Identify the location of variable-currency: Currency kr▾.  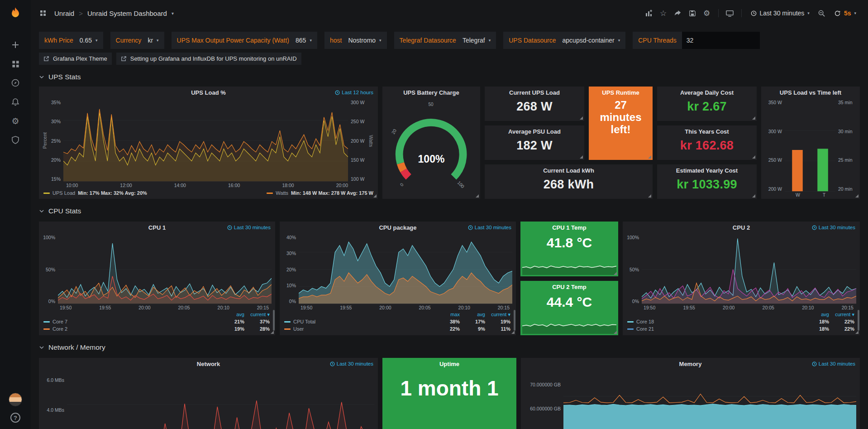
(138, 40).